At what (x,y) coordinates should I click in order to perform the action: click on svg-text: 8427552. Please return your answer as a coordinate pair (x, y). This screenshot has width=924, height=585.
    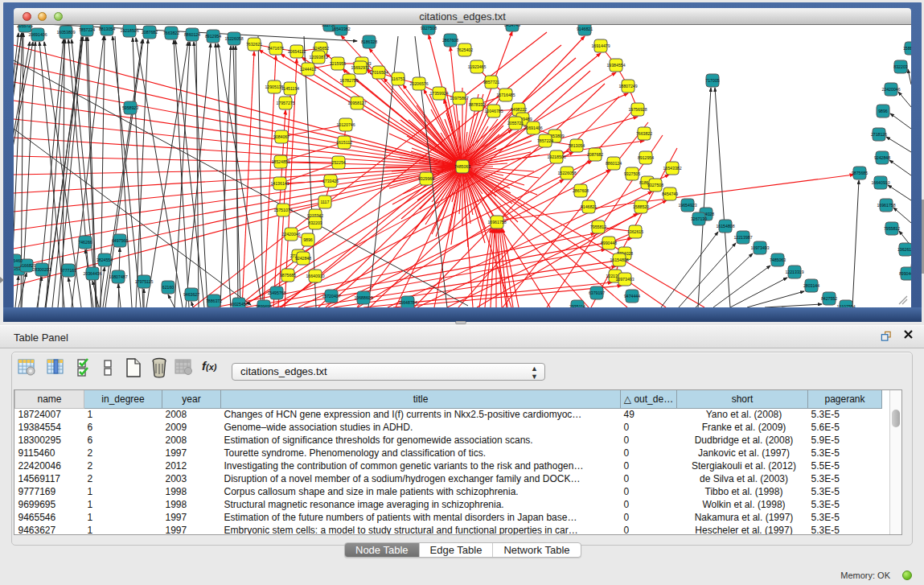
    Looking at the image, I should click on (829, 299).